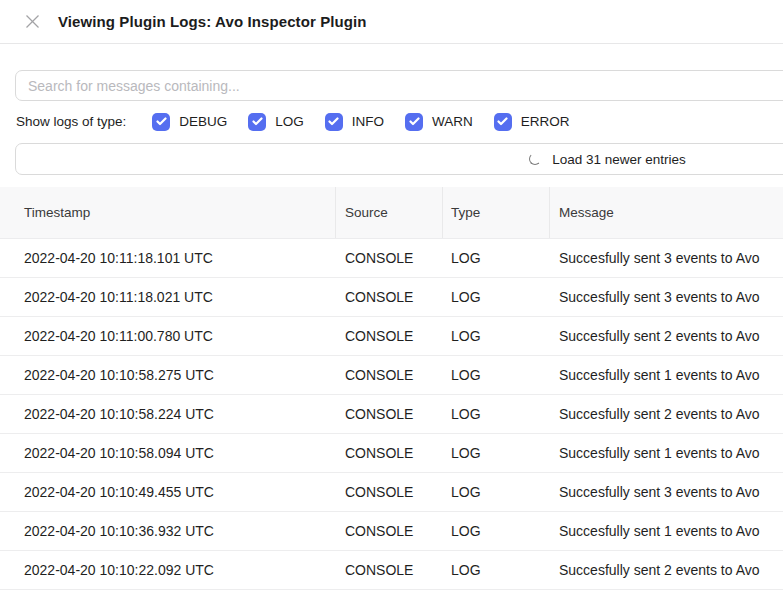  What do you see at coordinates (32, 22) in the screenshot?
I see `close-icon` at bounding box center [32, 22].